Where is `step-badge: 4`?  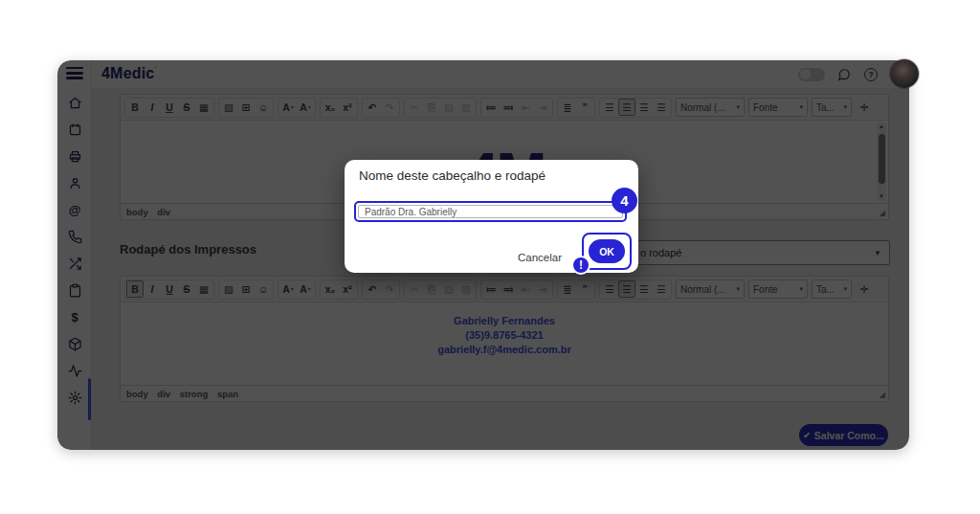 step-badge: 4 is located at coordinates (624, 201).